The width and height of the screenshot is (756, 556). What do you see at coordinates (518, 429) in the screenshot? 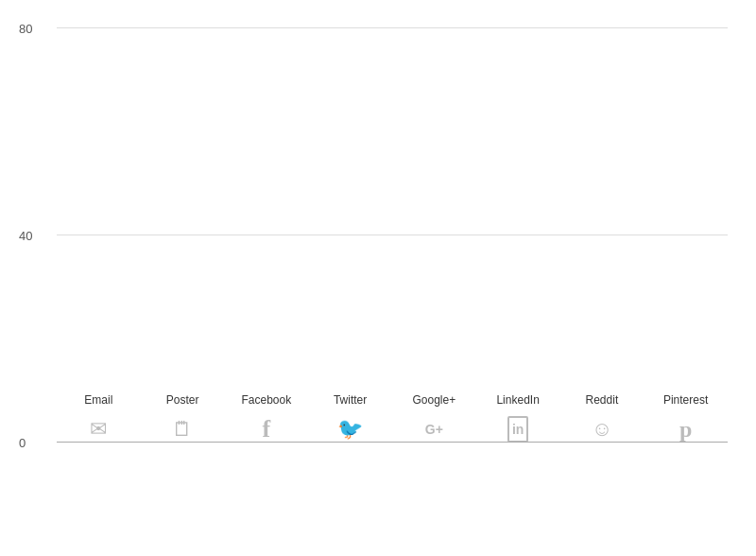
I see `linkedin-icon: in` at bounding box center [518, 429].